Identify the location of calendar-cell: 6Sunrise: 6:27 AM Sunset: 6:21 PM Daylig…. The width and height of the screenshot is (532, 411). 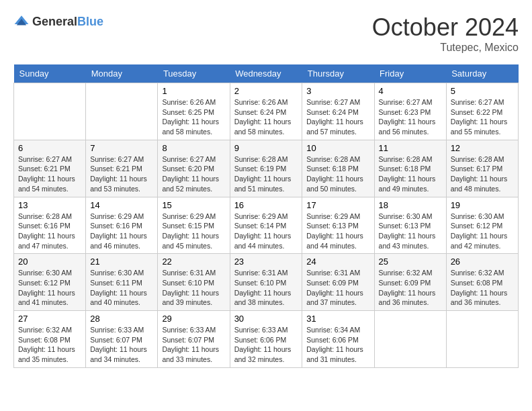
(50, 168).